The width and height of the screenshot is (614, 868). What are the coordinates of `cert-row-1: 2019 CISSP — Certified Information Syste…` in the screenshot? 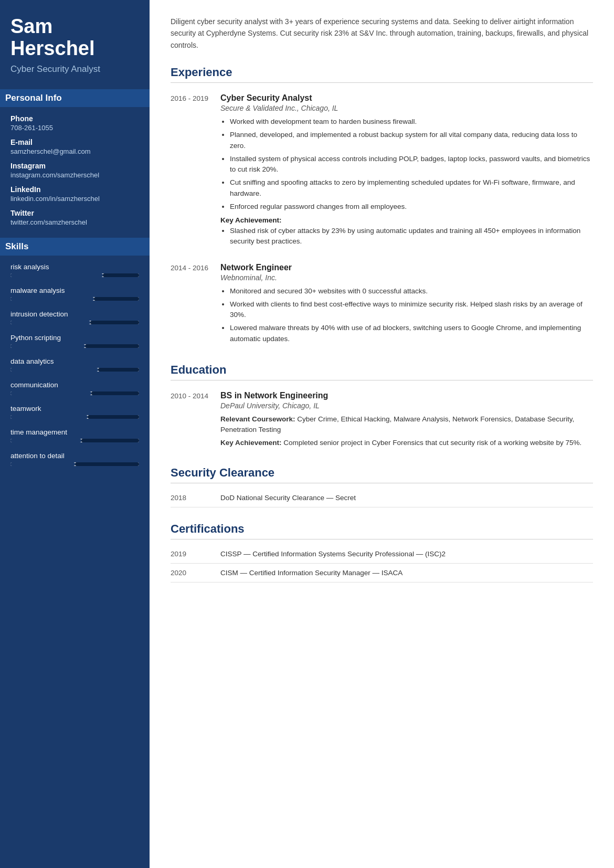 It's located at (382, 557).